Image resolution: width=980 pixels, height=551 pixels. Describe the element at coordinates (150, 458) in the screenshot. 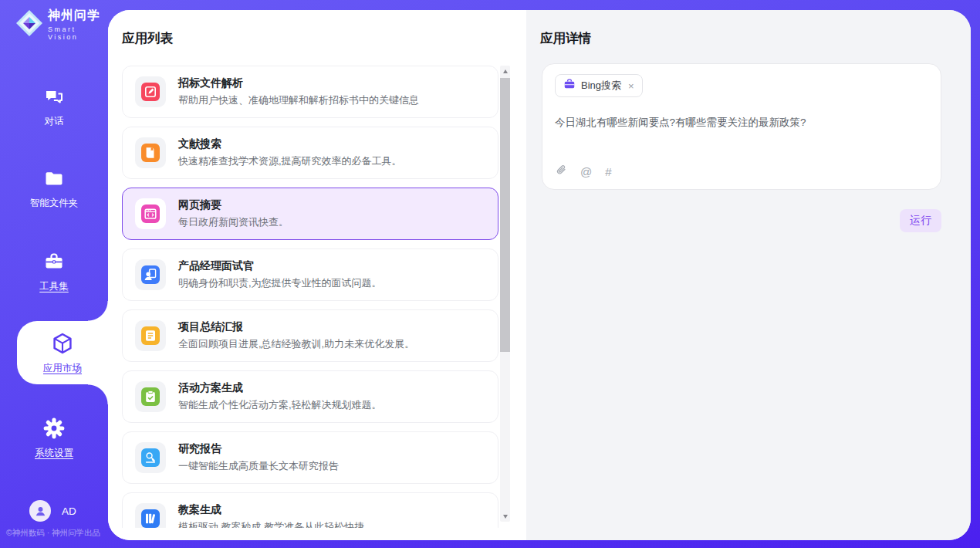

I see `microscope-icon` at that location.